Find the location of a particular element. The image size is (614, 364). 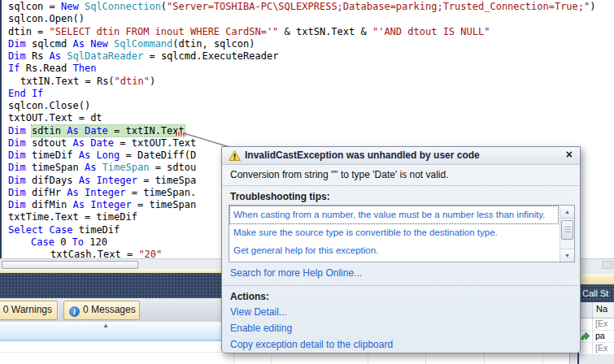

code-line: dtin = "SELECT dtin FROM inout WHERE Car… is located at coordinates (307, 32).